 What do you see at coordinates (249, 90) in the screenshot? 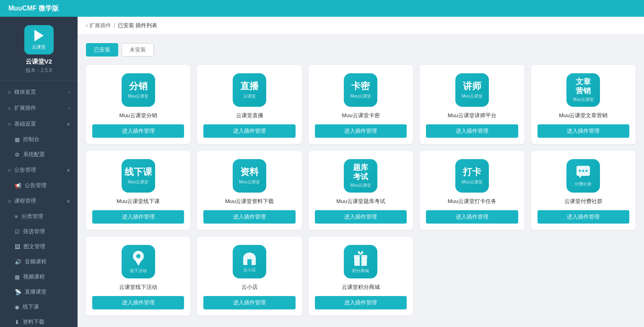
I see `plugin-icon-zhibo: 直播 云课堂` at bounding box center [249, 90].